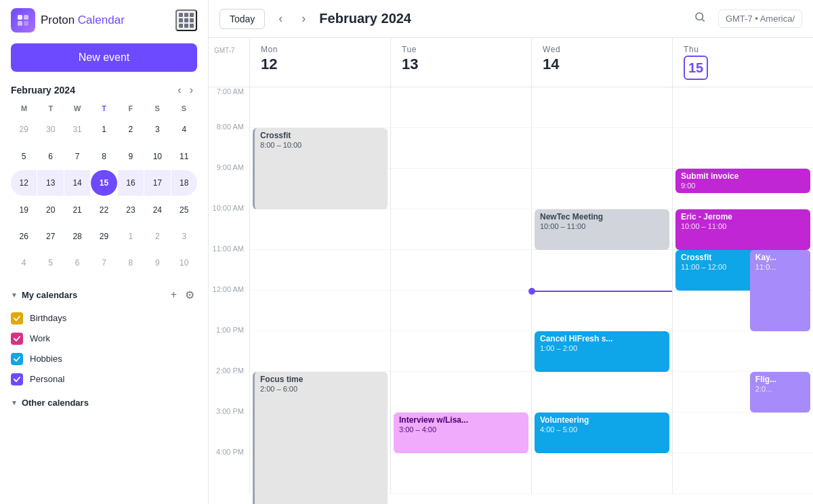 Image resolution: width=813 pixels, height=504 pixels. Describe the element at coordinates (243, 19) in the screenshot. I see `today-button: Today` at that location.